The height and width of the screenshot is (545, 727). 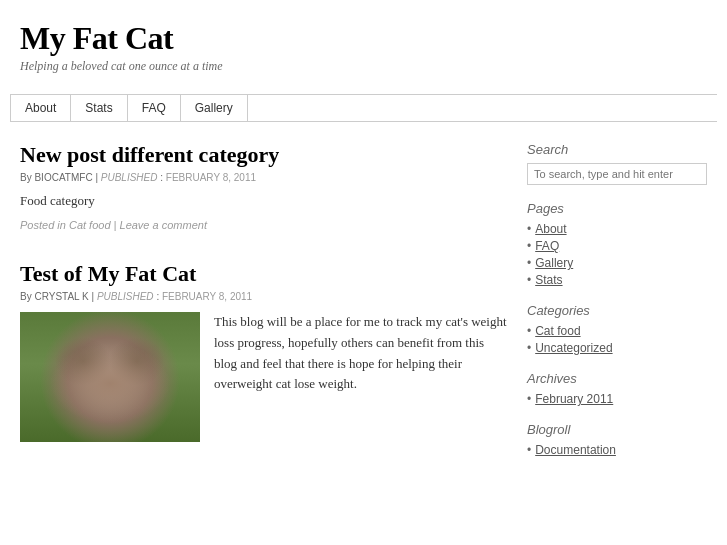 I want to click on sidebar-cat-catfood: Cat food, so click(x=617, y=331).